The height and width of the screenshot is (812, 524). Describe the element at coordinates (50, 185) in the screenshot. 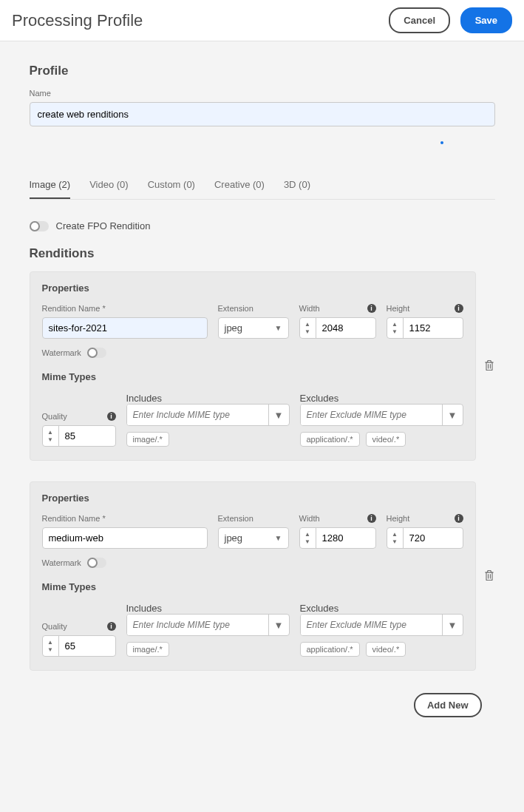

I see `tab-image: Image (2)` at that location.